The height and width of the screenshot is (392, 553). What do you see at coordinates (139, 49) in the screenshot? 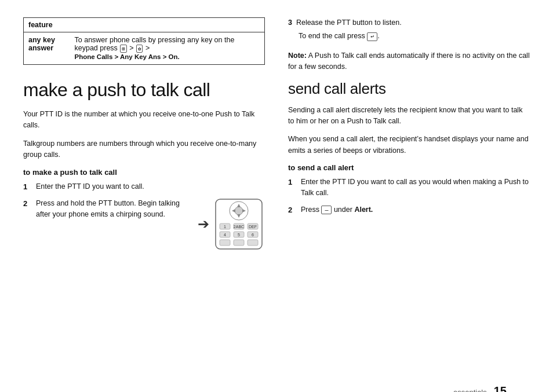
I see `settings-icon: ✿` at bounding box center [139, 49].